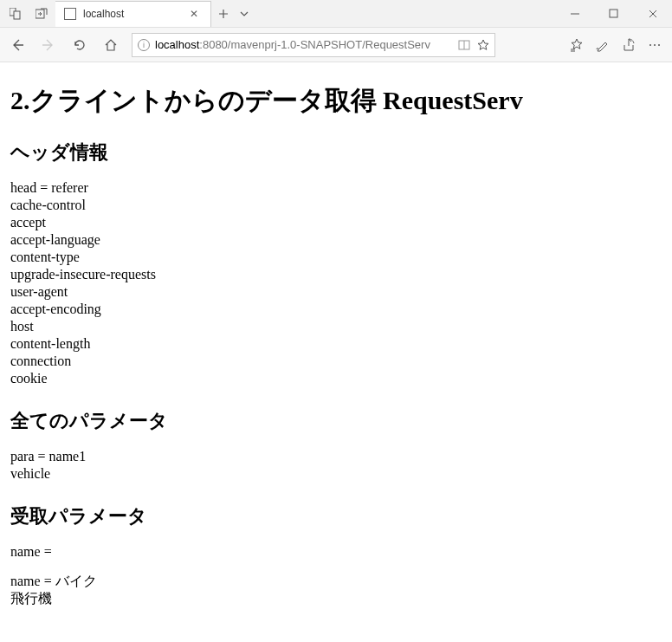 This screenshot has height=642, width=672. Describe the element at coordinates (313, 45) in the screenshot. I see `address-bar: i localhost:8080/mavenprj-1.0-SNAPSHOT/R…` at that location.